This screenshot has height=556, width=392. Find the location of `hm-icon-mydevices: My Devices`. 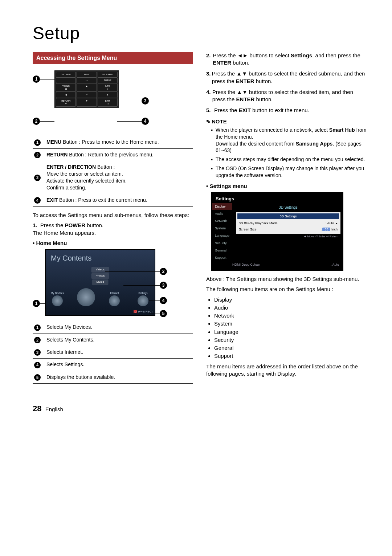

hm-icon-mydevices: My Devices is located at coordinates (57, 299).